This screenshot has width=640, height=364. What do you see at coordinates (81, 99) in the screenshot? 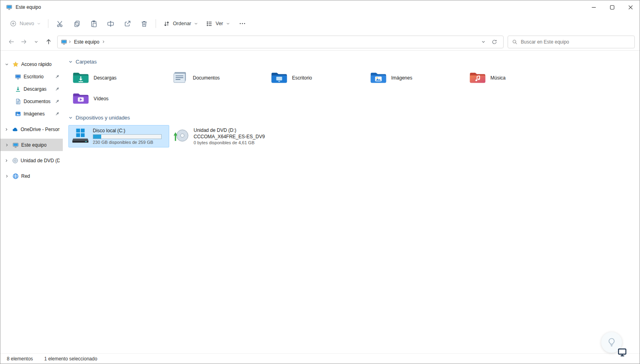
I see `videos-folder-icon` at bounding box center [81, 99].